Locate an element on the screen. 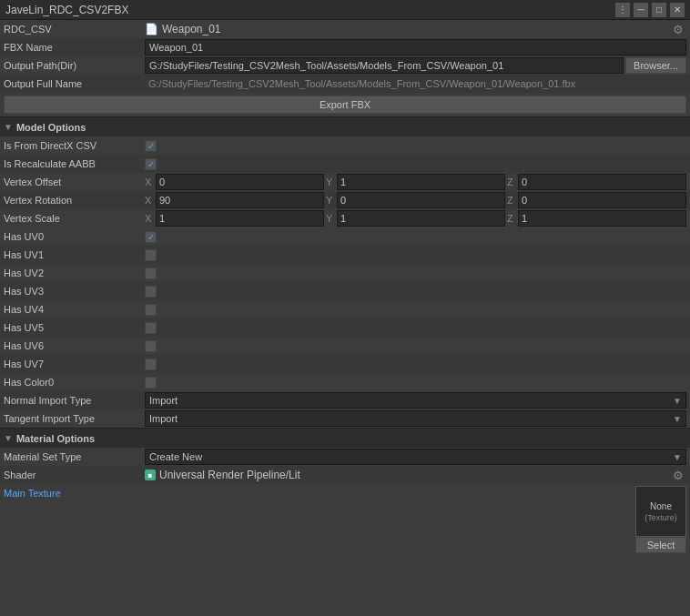 This screenshot has width=690, height=616. vertex-rotation-xyz: X Y Z is located at coordinates (415, 200).